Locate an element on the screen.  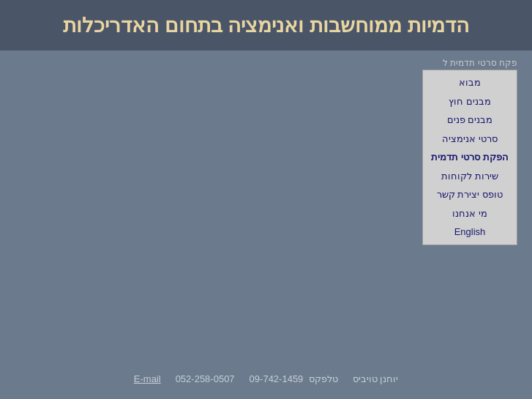
footer-fax: טלפקס 09-742-1459 is located at coordinates (294, 379).